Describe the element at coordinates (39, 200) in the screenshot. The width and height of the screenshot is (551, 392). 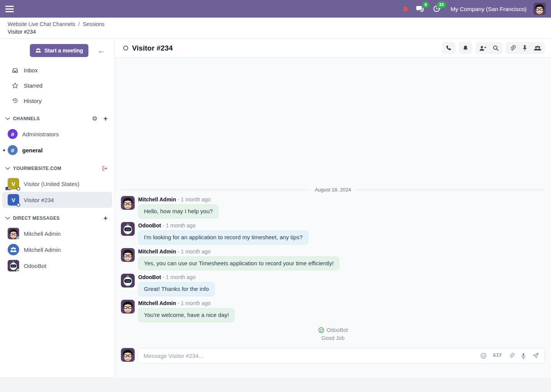
I see `chat-label: Visitor #234` at that location.